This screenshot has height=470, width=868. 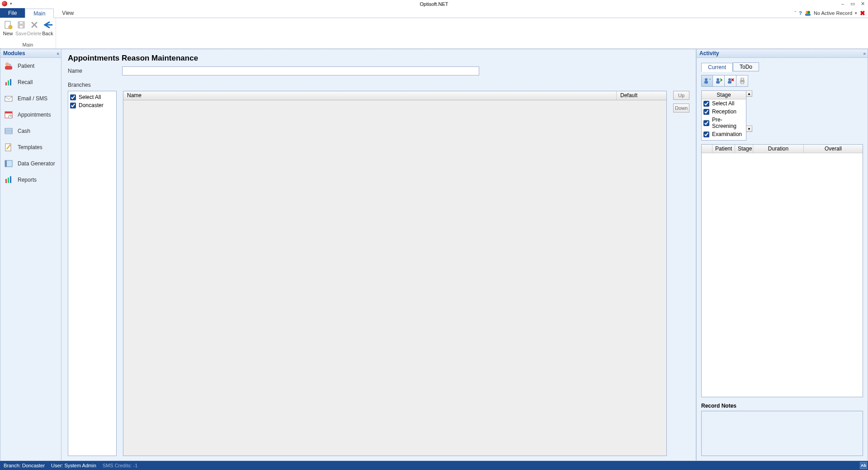 What do you see at coordinates (21, 25) in the screenshot?
I see `save-icon` at bounding box center [21, 25].